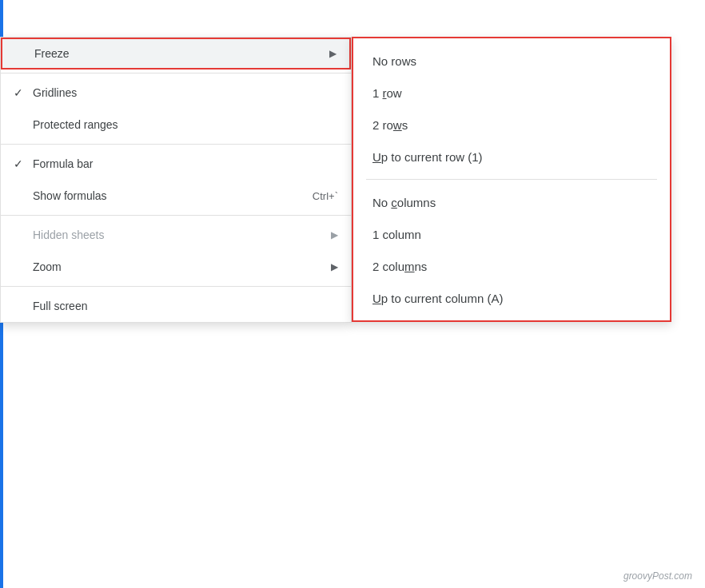  Describe the element at coordinates (512, 234) in the screenshot. I see `submenu-1-column: 1 column` at that location.